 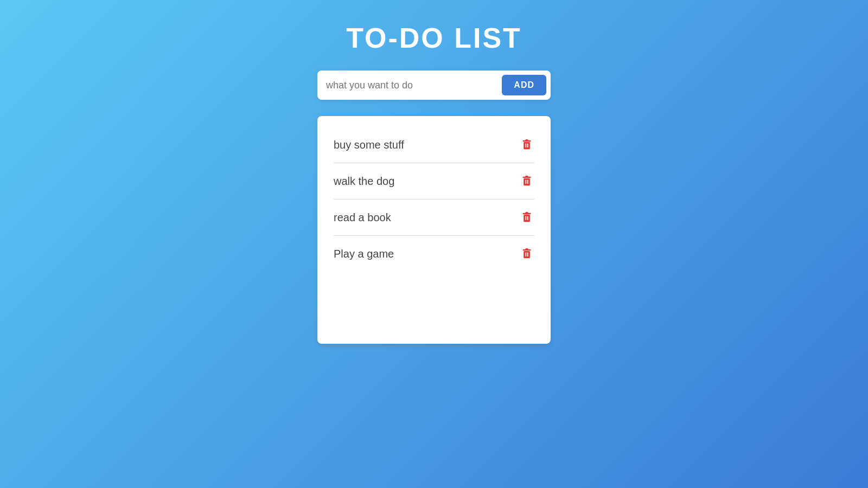 What do you see at coordinates (434, 85) in the screenshot?
I see `input-container: ADD` at bounding box center [434, 85].